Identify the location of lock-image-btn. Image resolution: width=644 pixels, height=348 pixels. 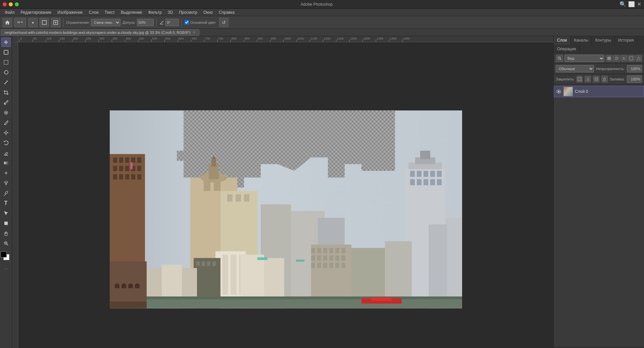
(588, 79).